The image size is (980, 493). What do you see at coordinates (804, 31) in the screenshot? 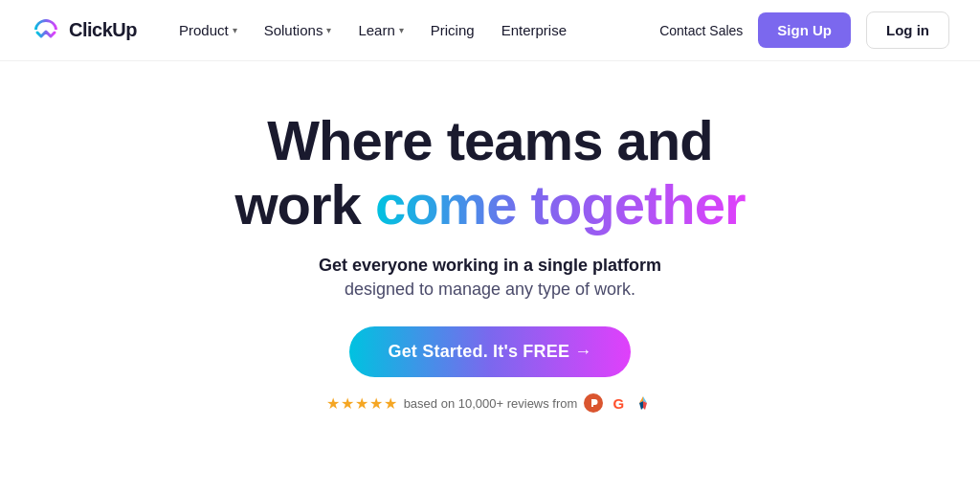
I see `nav-right: Contact Sales Sign Up Log in` at bounding box center [804, 31].